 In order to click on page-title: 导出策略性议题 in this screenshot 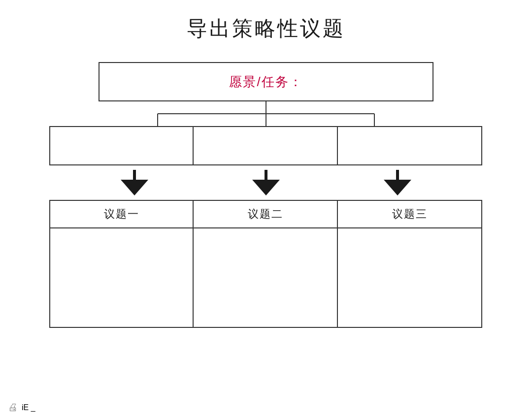, I will do `click(266, 29)`.